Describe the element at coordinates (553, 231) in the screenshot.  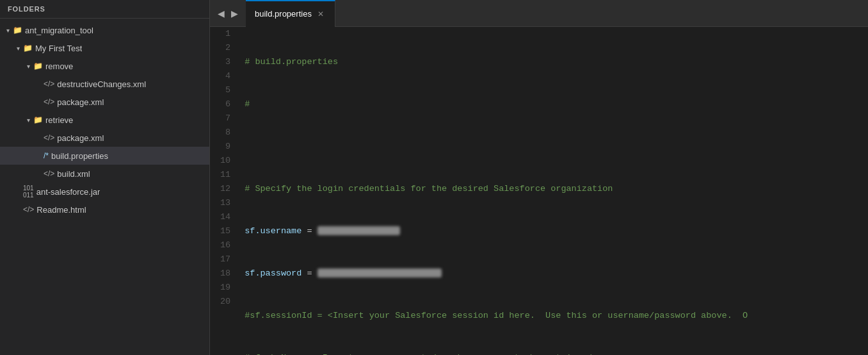
I see `code-line-5: sf.username = ████████████████` at that location.